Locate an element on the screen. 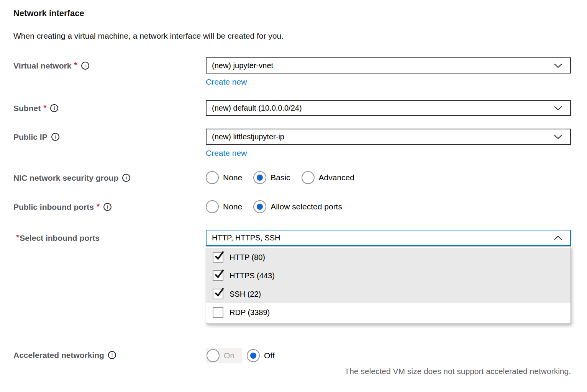 Image resolution: width=587 pixels, height=392 pixels. field-accelerated-networking: Accelerated networking On Off The select… is located at coordinates (292, 362).